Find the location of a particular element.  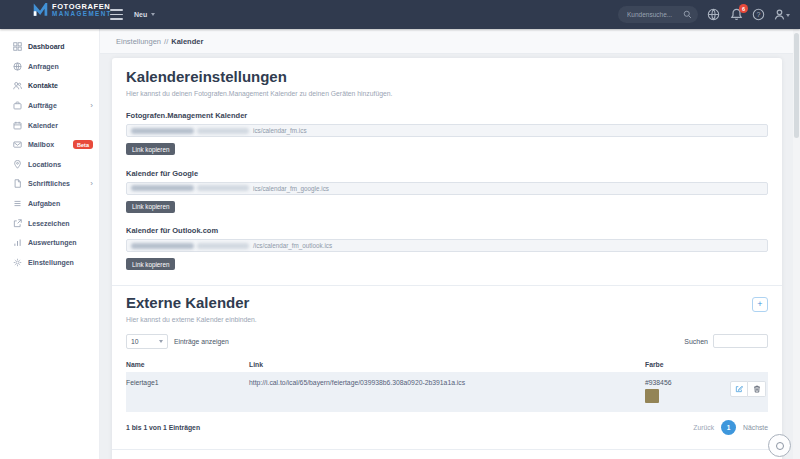

sidebar-item-dashboard: Dashboard is located at coordinates (50, 47).